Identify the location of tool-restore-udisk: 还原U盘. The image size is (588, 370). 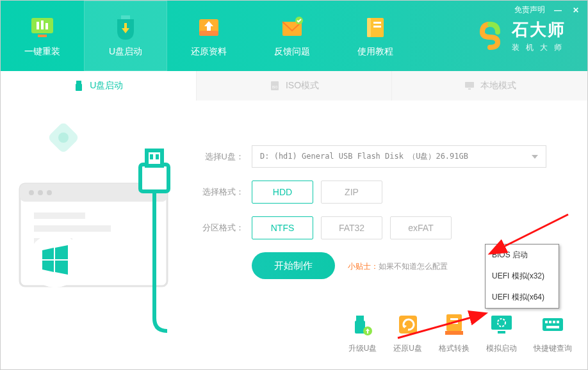
(407, 333).